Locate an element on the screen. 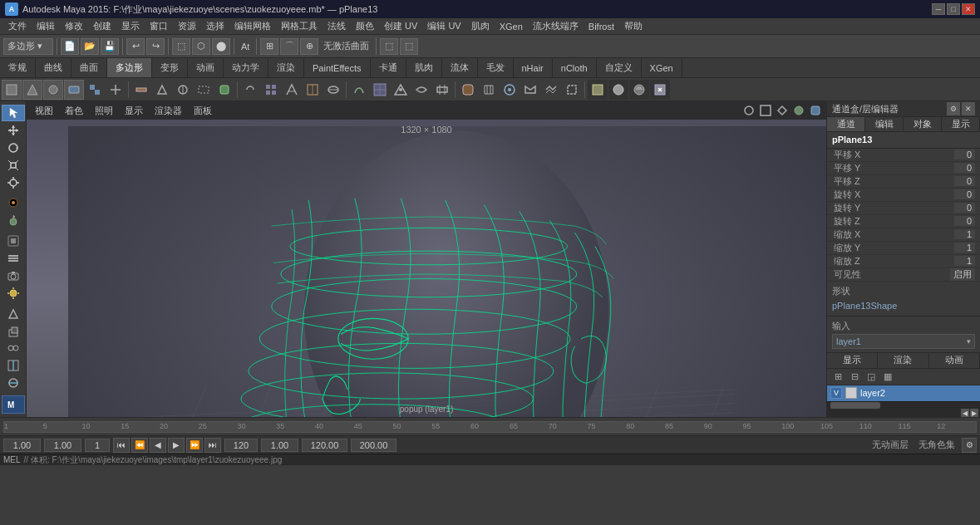  redo-btn: ↪ is located at coordinates (155, 47).